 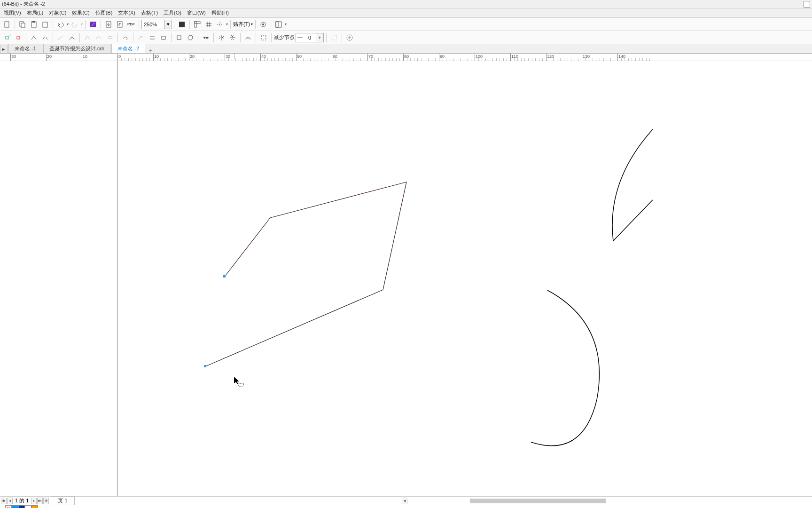 What do you see at coordinates (82, 24) in the screenshot?
I see `redo-dropdown-icon: ▾` at bounding box center [82, 24].